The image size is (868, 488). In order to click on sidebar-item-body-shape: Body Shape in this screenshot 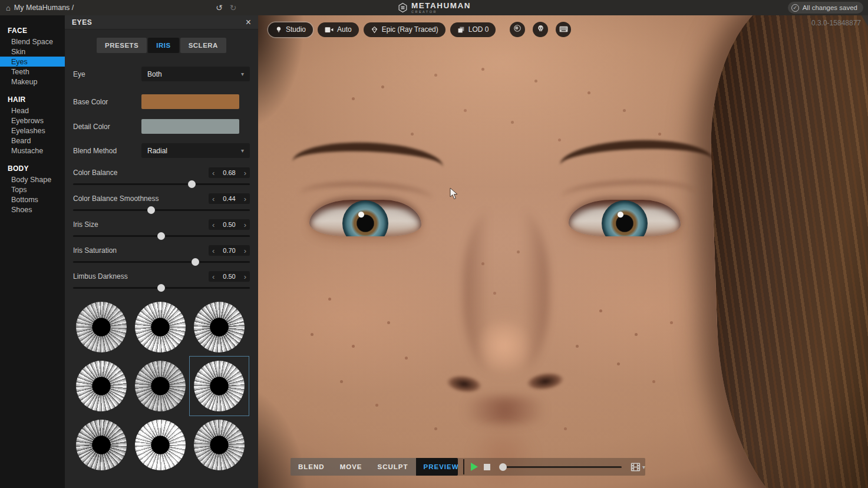, I will do `click(32, 179)`.